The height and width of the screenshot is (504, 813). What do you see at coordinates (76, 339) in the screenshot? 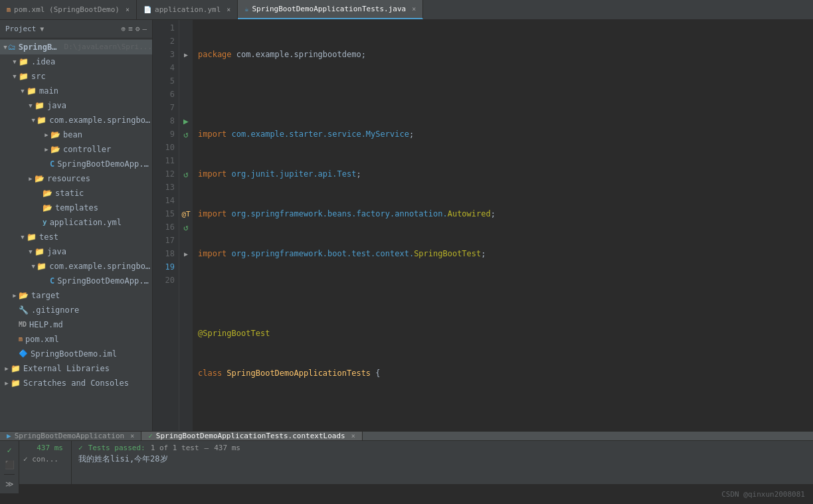
I see `tree-item-pom: m pom.xml` at bounding box center [76, 339].